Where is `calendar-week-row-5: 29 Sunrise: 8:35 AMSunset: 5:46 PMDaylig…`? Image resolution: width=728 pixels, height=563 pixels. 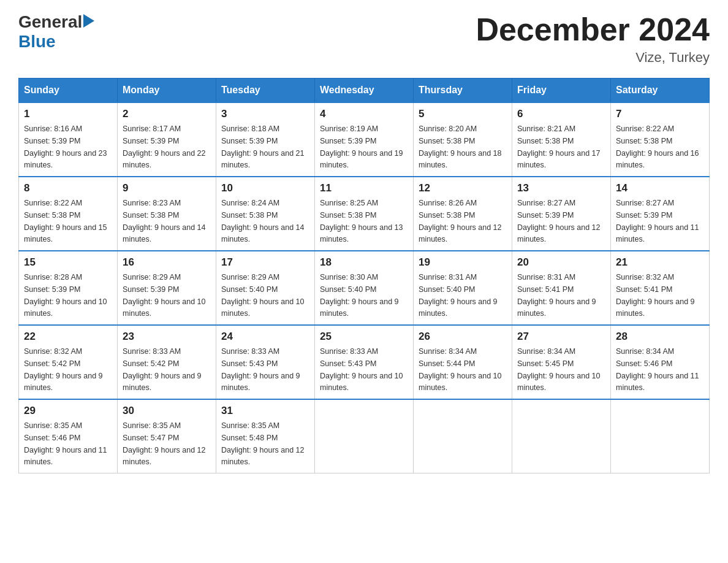 calendar-week-row-5: 29 Sunrise: 8:35 AMSunset: 5:46 PMDaylig… is located at coordinates (364, 437).